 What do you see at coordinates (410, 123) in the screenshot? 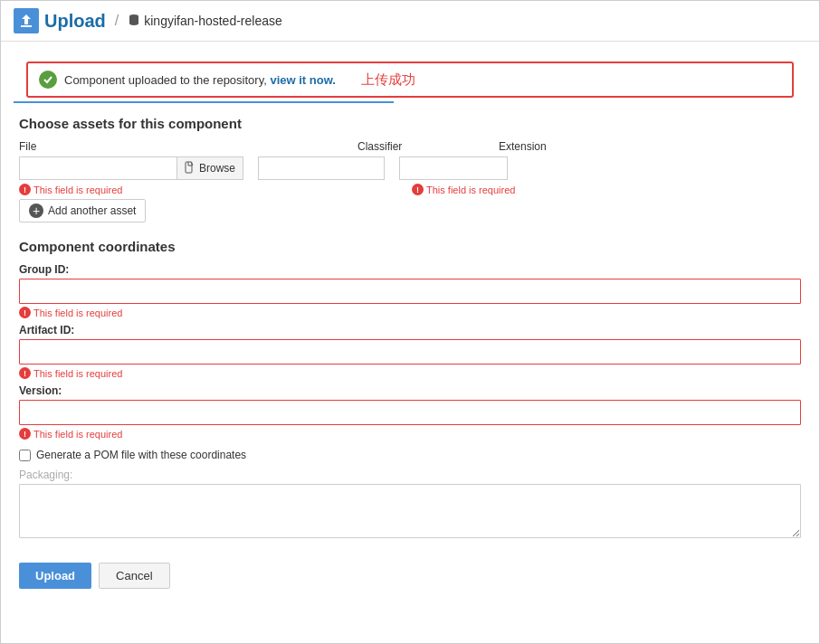
I see `assets-section-title: Choose assets for this component` at bounding box center [410, 123].